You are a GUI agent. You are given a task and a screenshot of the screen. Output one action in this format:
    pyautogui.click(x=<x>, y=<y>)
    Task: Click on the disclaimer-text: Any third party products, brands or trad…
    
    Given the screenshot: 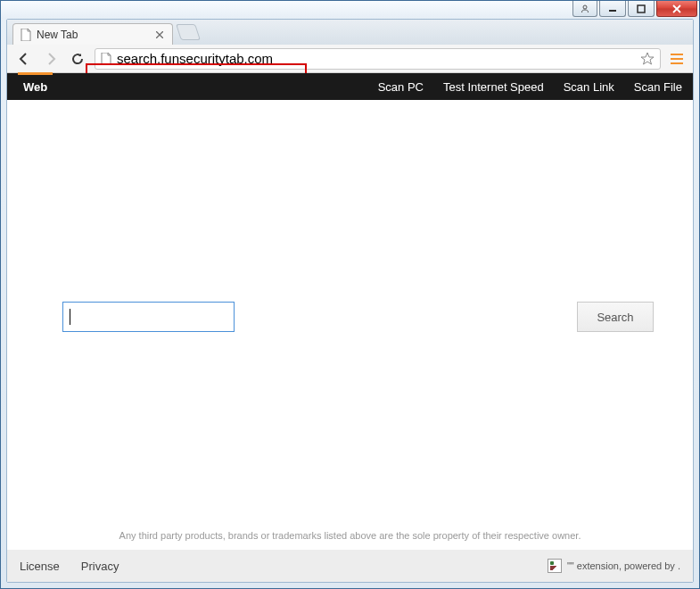 What is the action you would take?
    pyautogui.click(x=350, y=535)
    